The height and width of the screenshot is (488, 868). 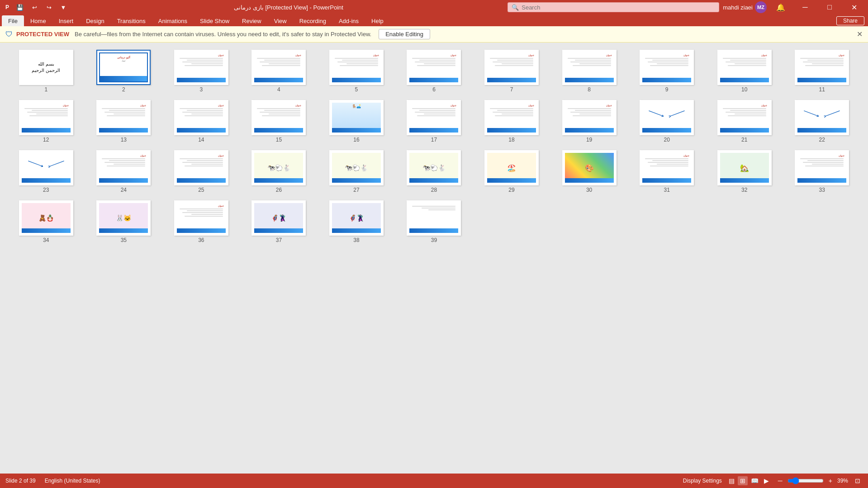 What do you see at coordinates (812, 481) in the screenshot?
I see `zoom-bar: ─ + 39%` at bounding box center [812, 481].